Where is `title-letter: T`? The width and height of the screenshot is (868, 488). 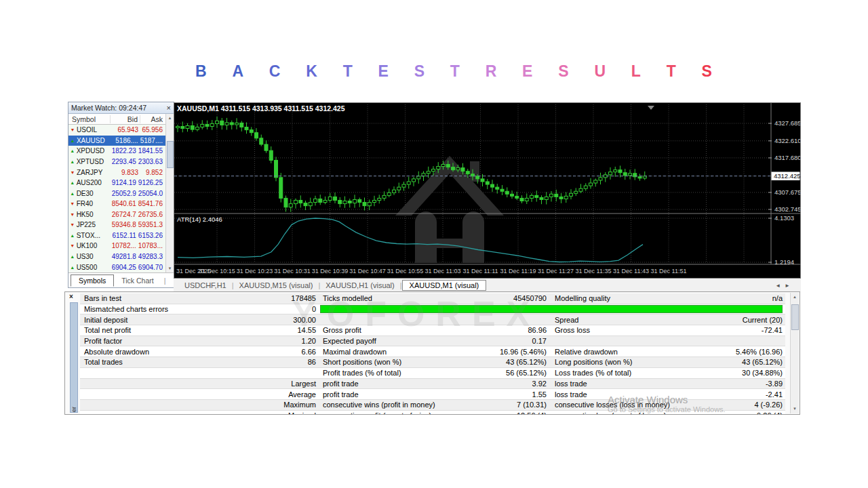 title-letter: T is located at coordinates (348, 72).